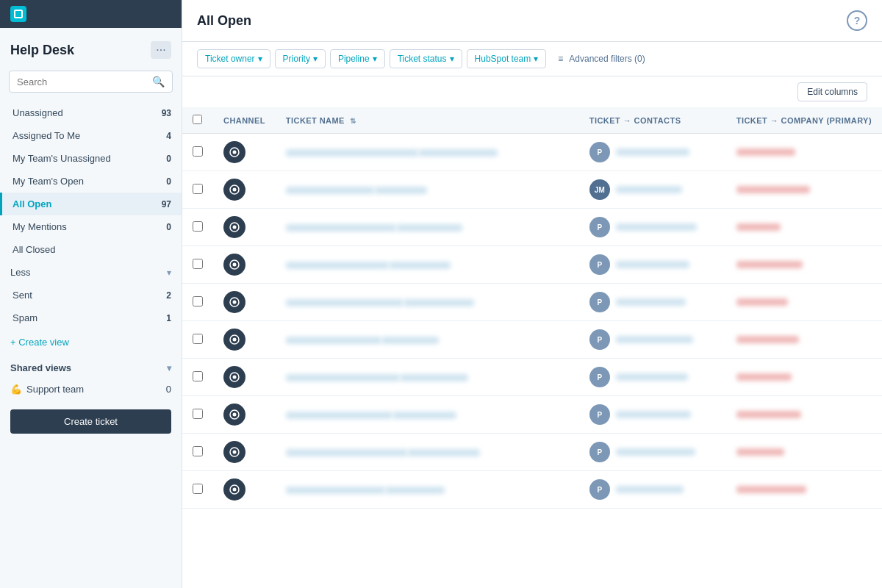 This screenshot has height=588, width=882. Describe the element at coordinates (91, 181) in the screenshot. I see `nav-items: Unassigned 93 Assigned To Me 4 My Team's…` at that location.